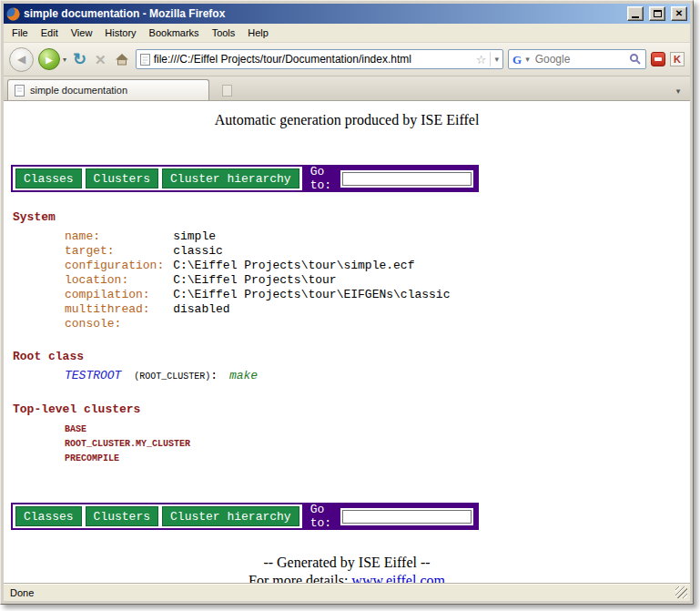 The height and width of the screenshot is (611, 700). I want to click on bookmark-star-icon: ☆, so click(482, 60).